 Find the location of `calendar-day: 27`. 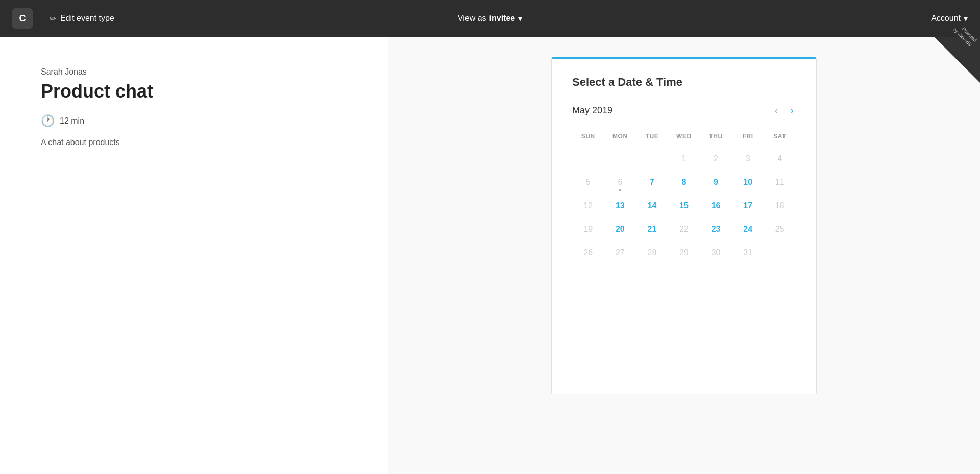

calendar-day: 27 is located at coordinates (621, 253).